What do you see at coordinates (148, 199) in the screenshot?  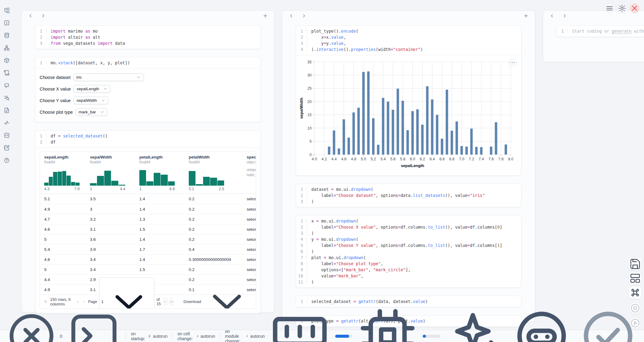 I see `table-row: 5.13.51.40.2setos` at bounding box center [148, 199].